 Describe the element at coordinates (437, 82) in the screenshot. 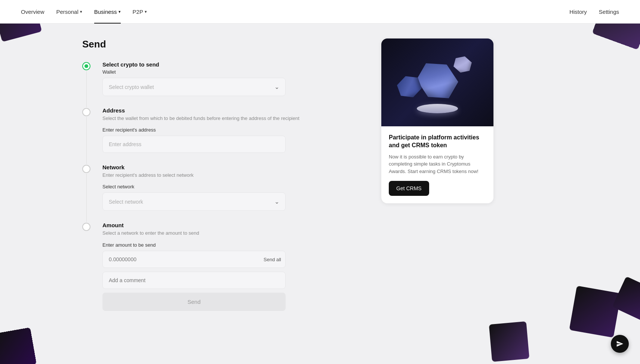

I see `gem-container` at that location.